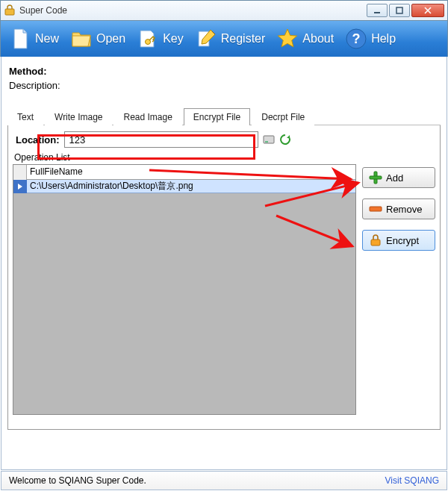  What do you see at coordinates (184, 187) in the screenshot?
I see `table-row: C:\Users\Administrator\Desktop\普京.png` at bounding box center [184, 187].